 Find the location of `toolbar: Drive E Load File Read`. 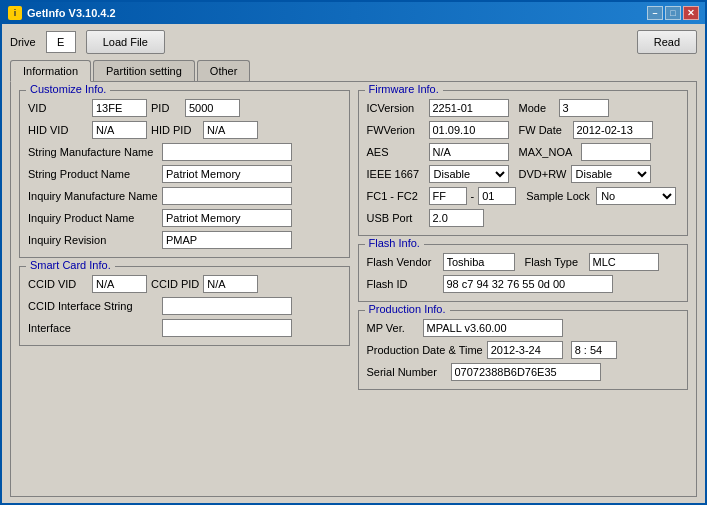

toolbar: Drive E Load File Read is located at coordinates (354, 42).